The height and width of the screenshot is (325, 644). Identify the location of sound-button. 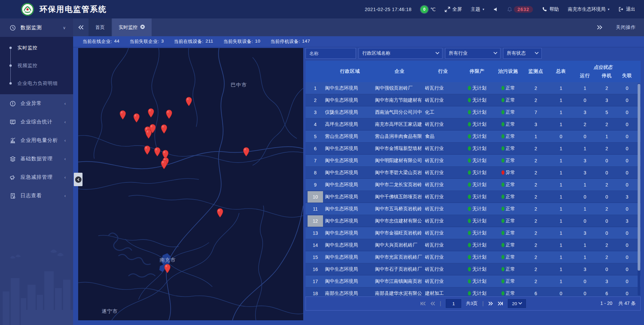
(496, 9).